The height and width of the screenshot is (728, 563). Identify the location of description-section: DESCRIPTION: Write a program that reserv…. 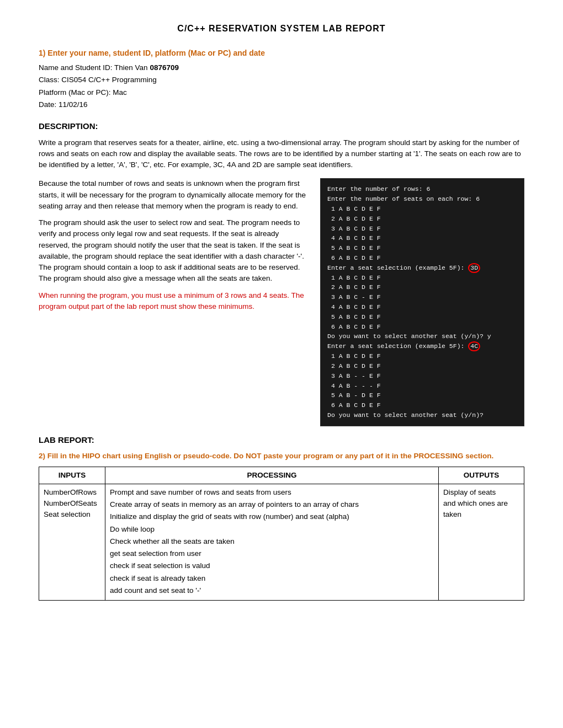
(282, 146).